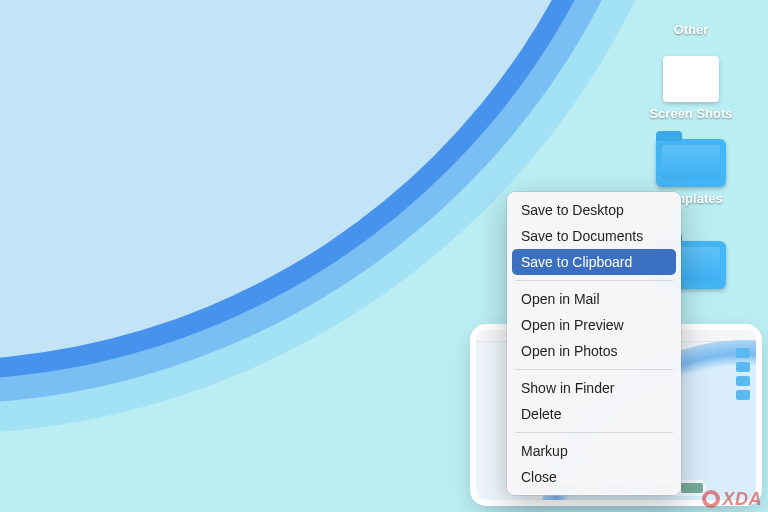 Image resolution: width=768 pixels, height=512 pixels. I want to click on watermark-text: XDA, so click(742, 499).